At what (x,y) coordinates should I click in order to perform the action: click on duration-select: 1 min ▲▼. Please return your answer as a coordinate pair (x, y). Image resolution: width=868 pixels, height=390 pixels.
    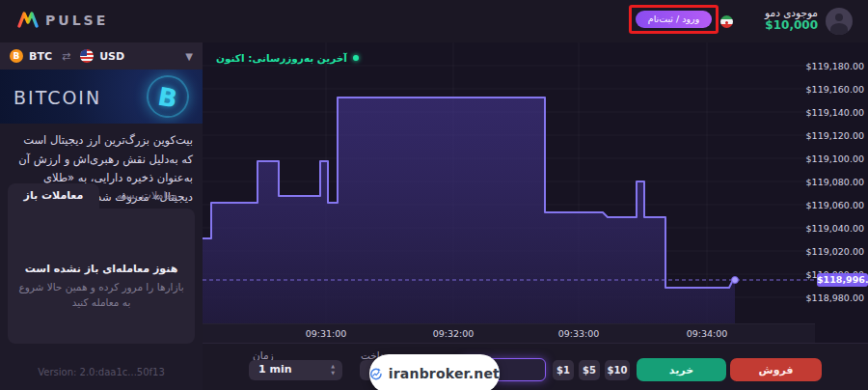
    Looking at the image, I should click on (295, 371).